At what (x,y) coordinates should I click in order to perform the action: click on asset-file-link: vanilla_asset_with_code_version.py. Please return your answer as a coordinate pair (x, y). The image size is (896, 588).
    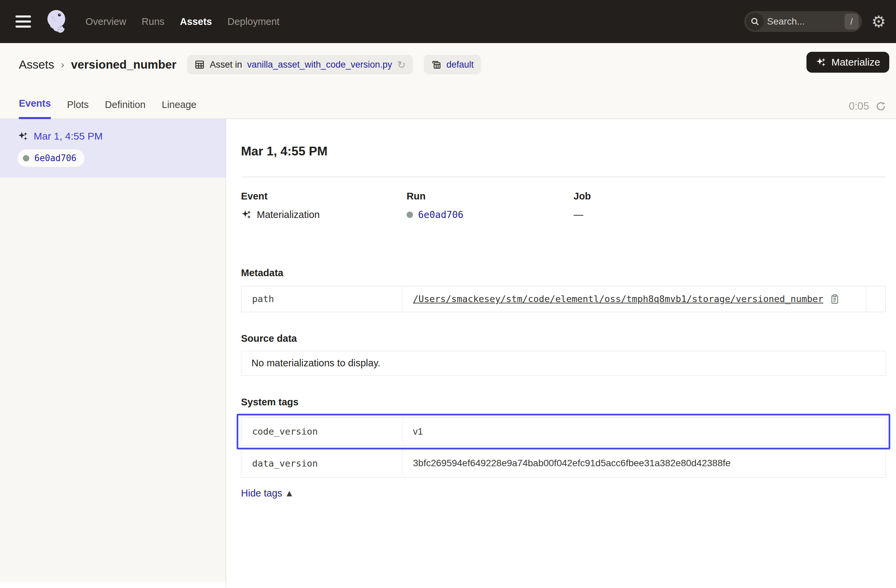
    Looking at the image, I should click on (320, 65).